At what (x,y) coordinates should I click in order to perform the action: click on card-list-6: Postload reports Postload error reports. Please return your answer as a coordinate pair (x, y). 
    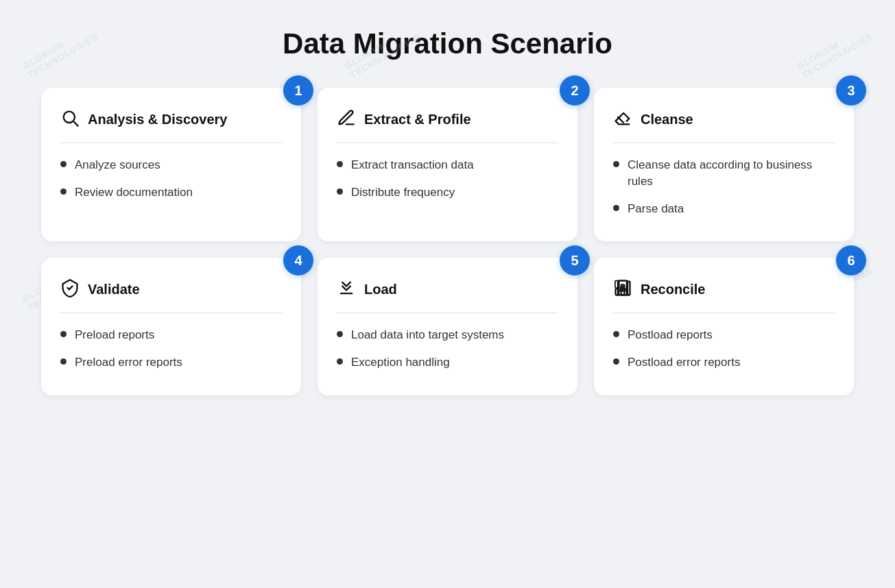
    Looking at the image, I should click on (724, 349).